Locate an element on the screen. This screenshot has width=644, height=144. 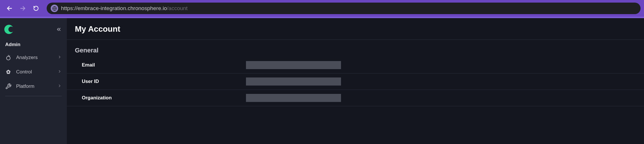
field-row-email: Email is located at coordinates (355, 65).